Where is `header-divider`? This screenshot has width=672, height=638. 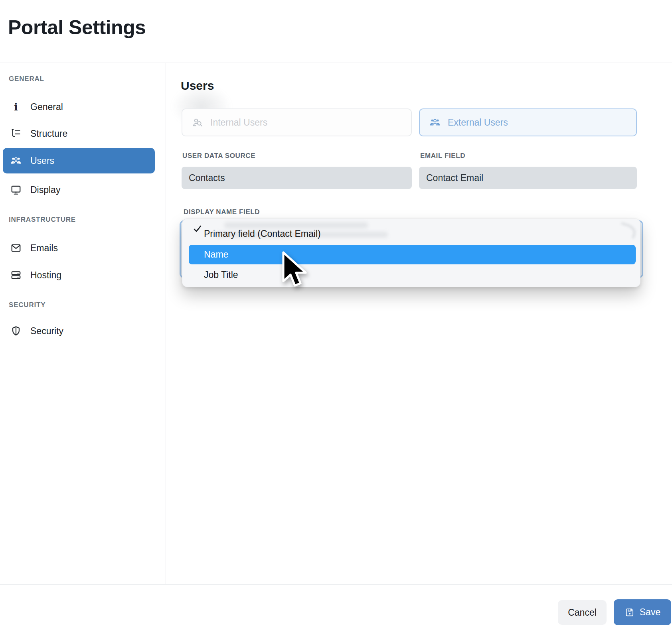 header-divider is located at coordinates (336, 63).